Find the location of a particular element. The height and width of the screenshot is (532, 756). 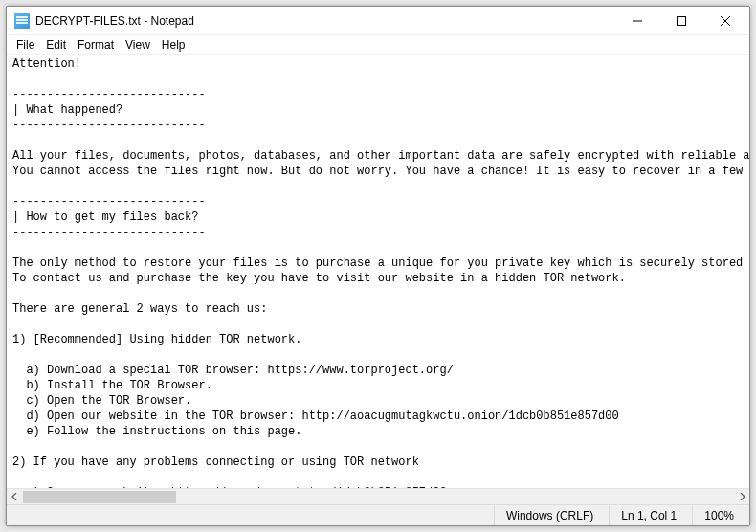

notepad-app-icon is located at coordinates (22, 21).